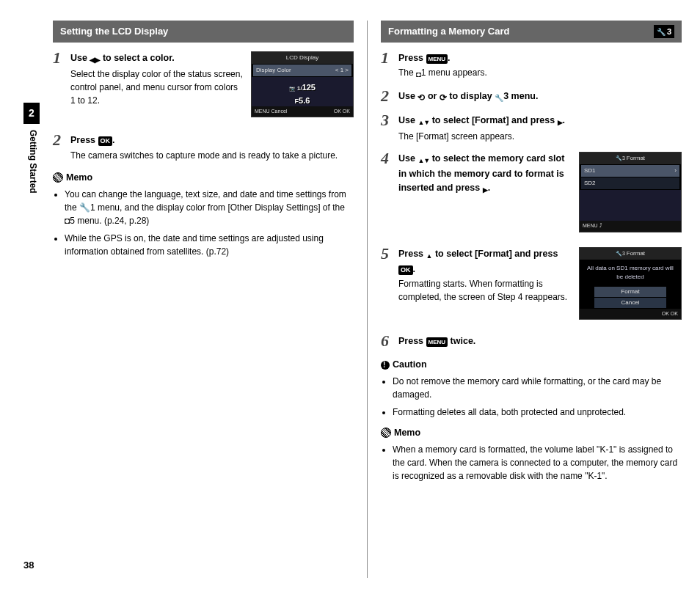 The image size is (700, 594). I want to click on list-item: Formatting deletes all data, both protec…, so click(537, 412).